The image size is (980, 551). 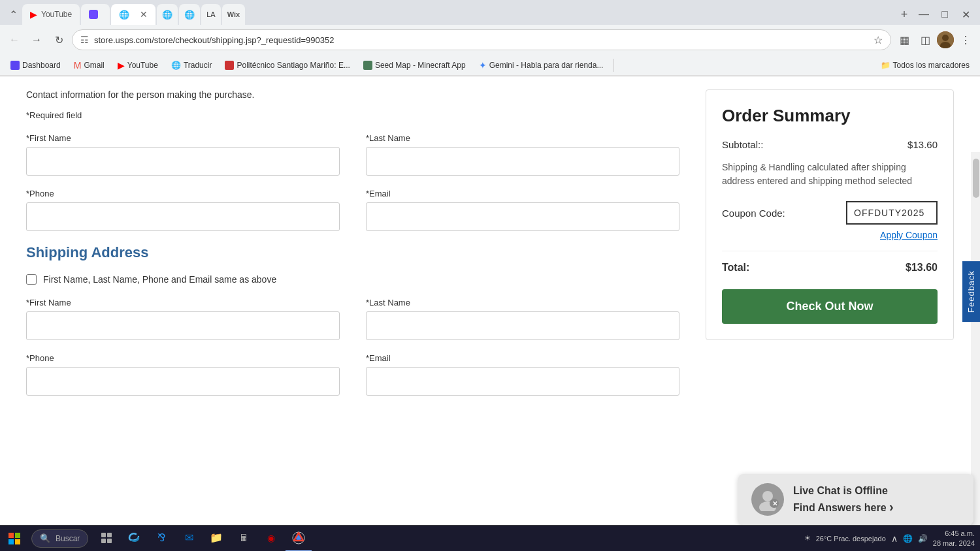 What do you see at coordinates (189, 14) in the screenshot?
I see `tab-extra-2: 🌐` at bounding box center [189, 14].